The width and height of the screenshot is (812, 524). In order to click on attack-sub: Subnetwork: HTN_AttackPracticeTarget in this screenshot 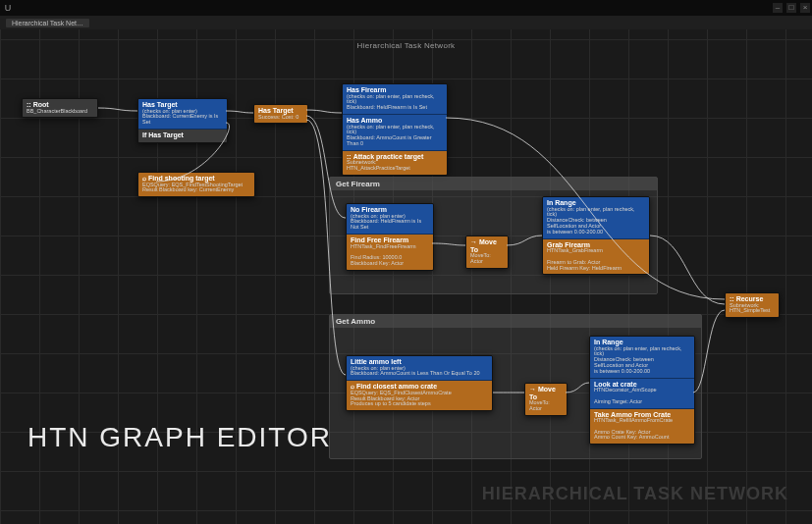, I will do `click(395, 166)`.